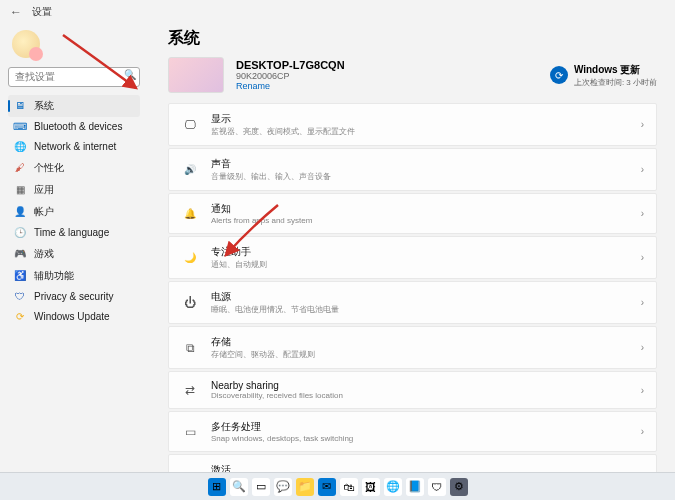 This screenshot has width=675, height=500. I want to click on taskbar: ⊞🔍▭💬📁✉🛍🖼🌐📘🛡⚙, so click(338, 486).